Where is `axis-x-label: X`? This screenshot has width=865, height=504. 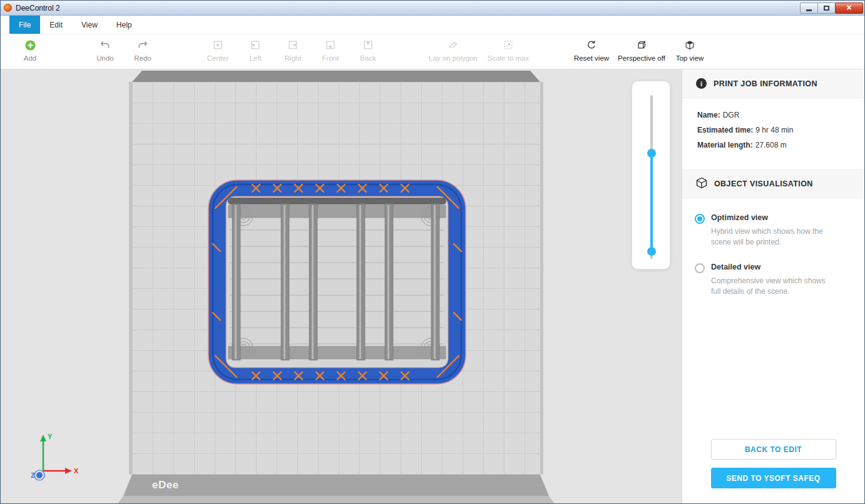
axis-x-label: X is located at coordinates (76, 471).